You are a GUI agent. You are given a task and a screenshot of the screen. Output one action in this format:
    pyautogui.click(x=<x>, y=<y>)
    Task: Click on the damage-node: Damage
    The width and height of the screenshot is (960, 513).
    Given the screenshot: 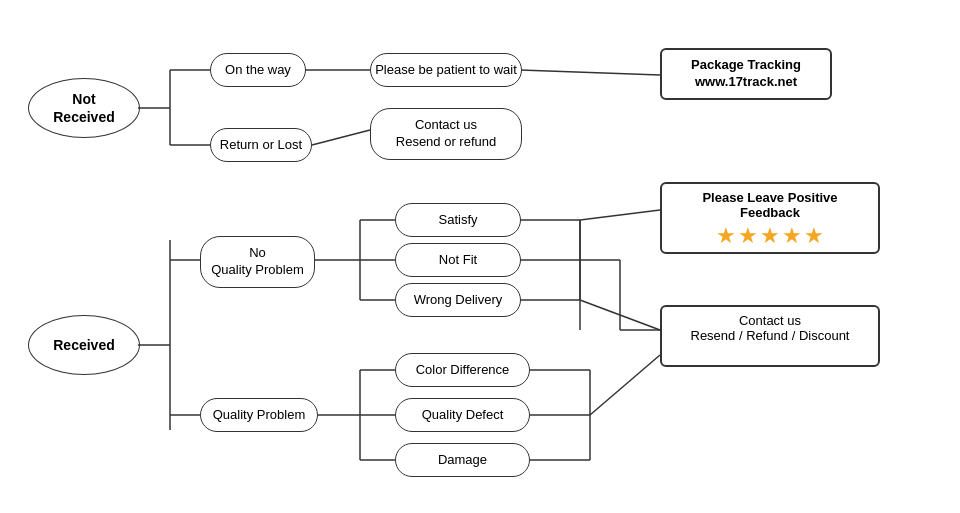 What is the action you would take?
    pyautogui.click(x=462, y=460)
    